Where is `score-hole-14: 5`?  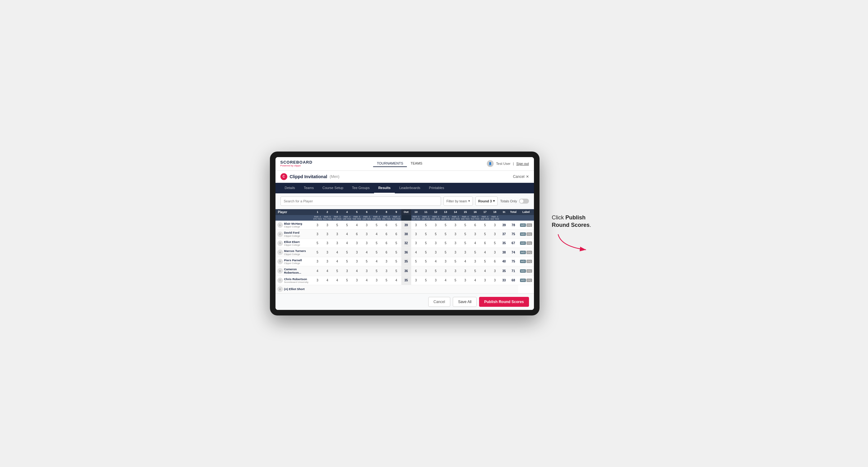 score-hole-14: 5 is located at coordinates (456, 280).